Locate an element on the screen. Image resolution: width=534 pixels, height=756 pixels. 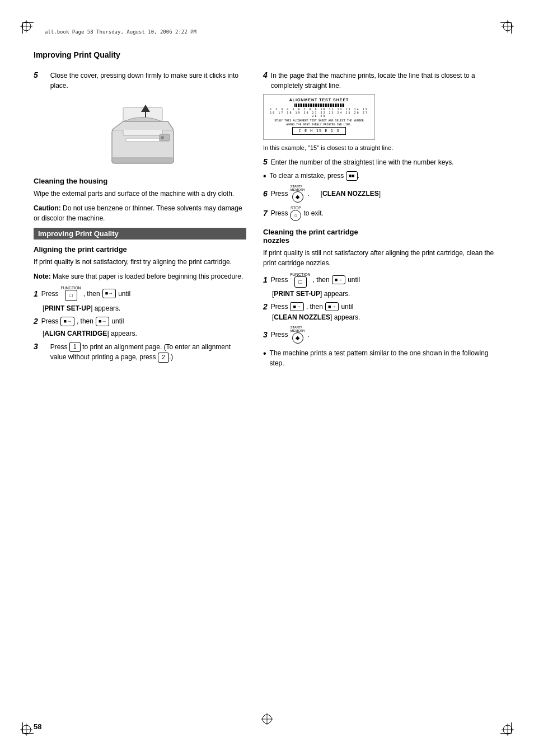
cleaning-nozzles-text: If print quality is still not satisfacto… is located at coordinates (382, 258).